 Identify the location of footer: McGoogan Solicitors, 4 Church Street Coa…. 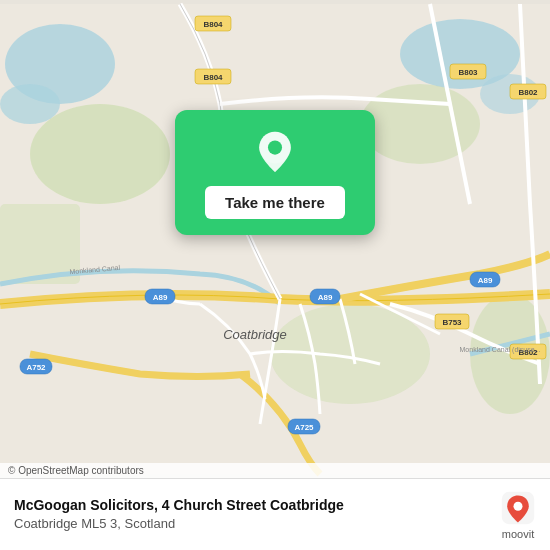
(275, 514).